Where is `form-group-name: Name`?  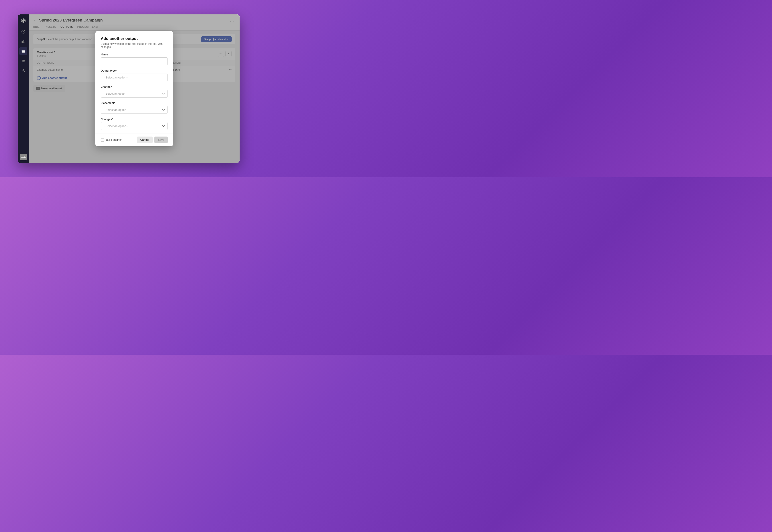
form-group-name: Name is located at coordinates (134, 59).